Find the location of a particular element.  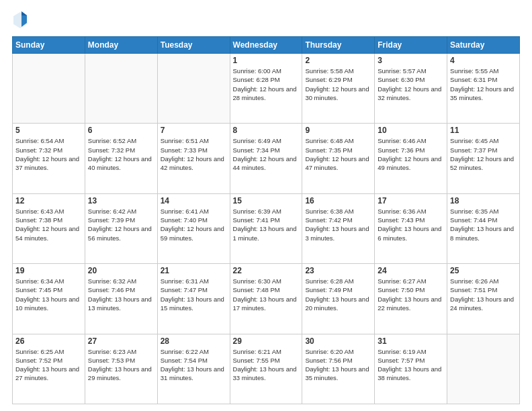

calendar-cell: 25Sunrise: 6:26 AM Sunset: 7:51 PM Dayli… is located at coordinates (484, 299).